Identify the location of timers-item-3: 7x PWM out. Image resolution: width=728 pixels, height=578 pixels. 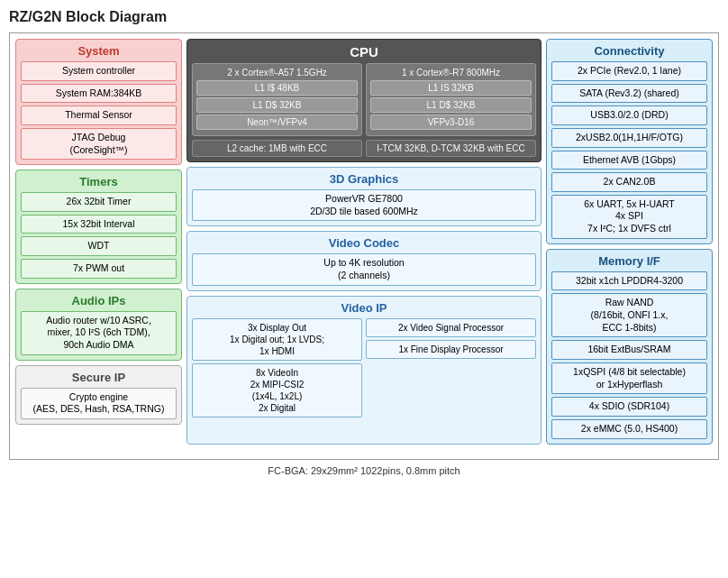
(99, 269).